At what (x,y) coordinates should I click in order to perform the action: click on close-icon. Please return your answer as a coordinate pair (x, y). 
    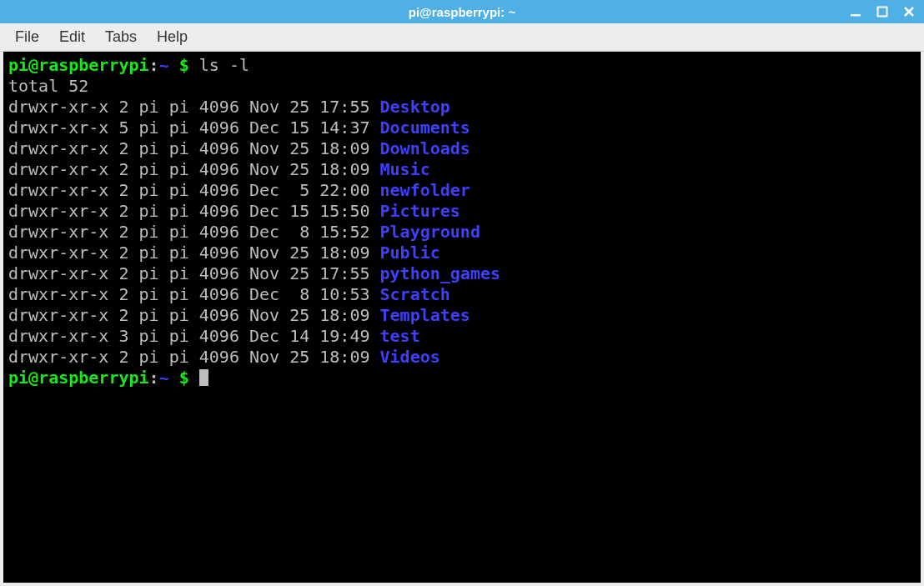
    Looking at the image, I should click on (909, 12).